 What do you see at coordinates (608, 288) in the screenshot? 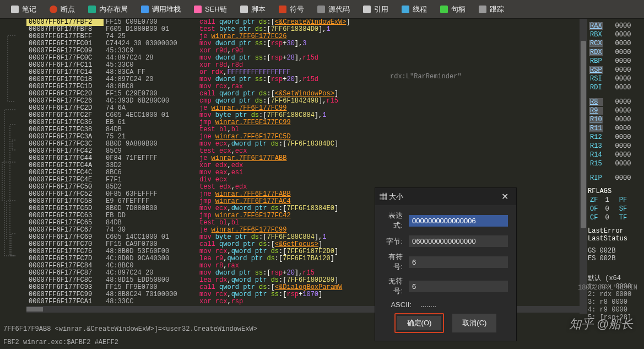
I see `operand-hint-2: 180D280:L"REMIN` at bounding box center [608, 288].